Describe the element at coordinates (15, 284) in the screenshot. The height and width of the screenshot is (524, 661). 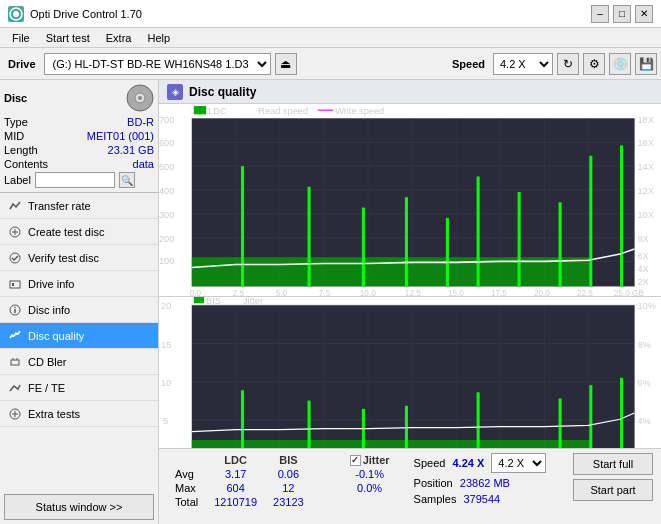
I see `drive-info-icon` at that location.